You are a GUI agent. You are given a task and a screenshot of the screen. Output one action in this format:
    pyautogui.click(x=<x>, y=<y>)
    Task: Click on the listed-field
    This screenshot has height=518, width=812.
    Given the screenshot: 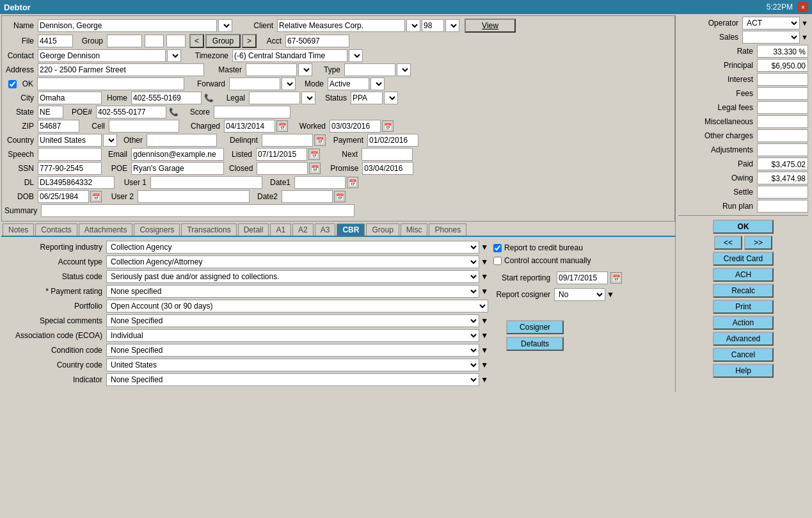 What is the action you would take?
    pyautogui.click(x=282, y=154)
    